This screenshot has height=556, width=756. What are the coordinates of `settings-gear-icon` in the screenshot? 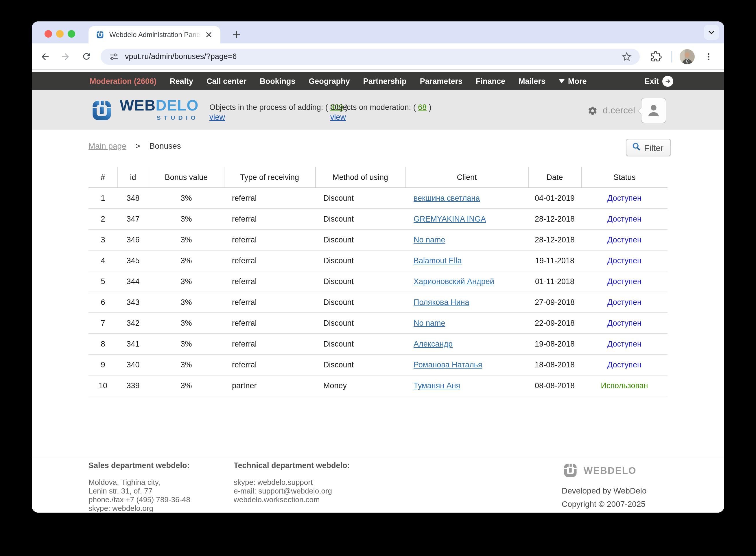 It's located at (593, 110).